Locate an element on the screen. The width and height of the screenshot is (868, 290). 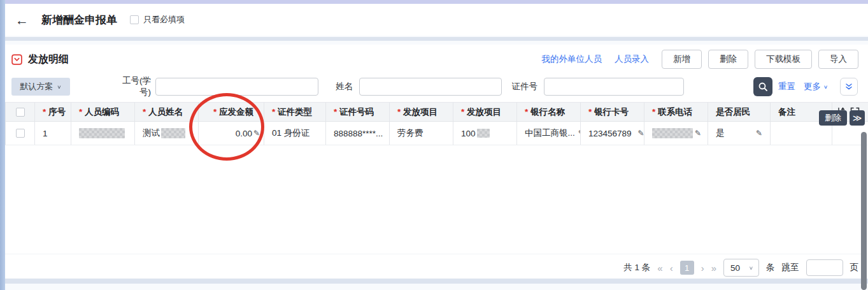
id-no-label: 证件号 is located at coordinates (523, 87).